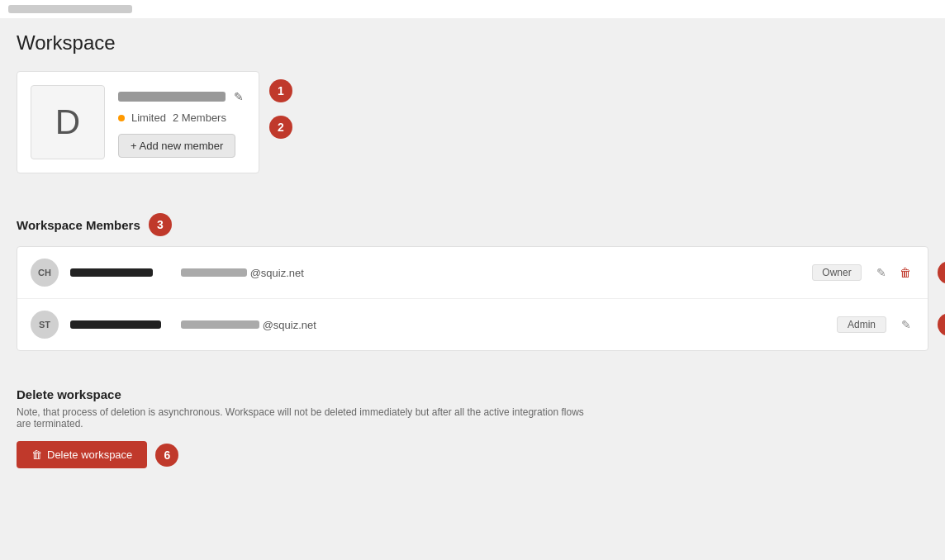 This screenshot has width=945, height=560. I want to click on callout-badge-1: 1, so click(281, 91).